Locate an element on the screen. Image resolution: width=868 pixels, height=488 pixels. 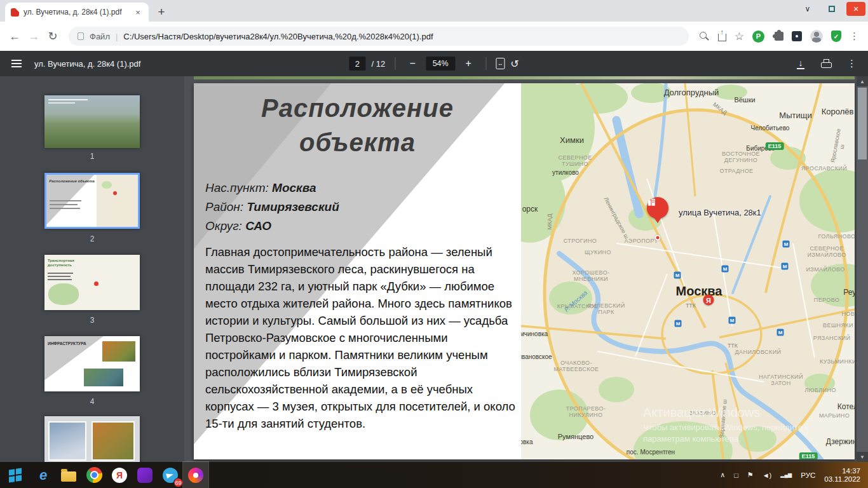
telegram-badge: 69 is located at coordinates (178, 483).